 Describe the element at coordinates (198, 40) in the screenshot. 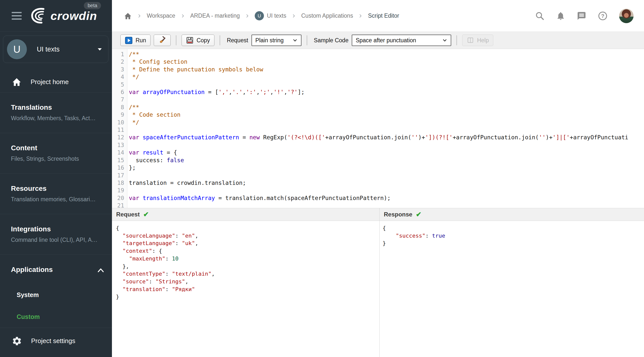

I see `copy-button: Copy` at that location.